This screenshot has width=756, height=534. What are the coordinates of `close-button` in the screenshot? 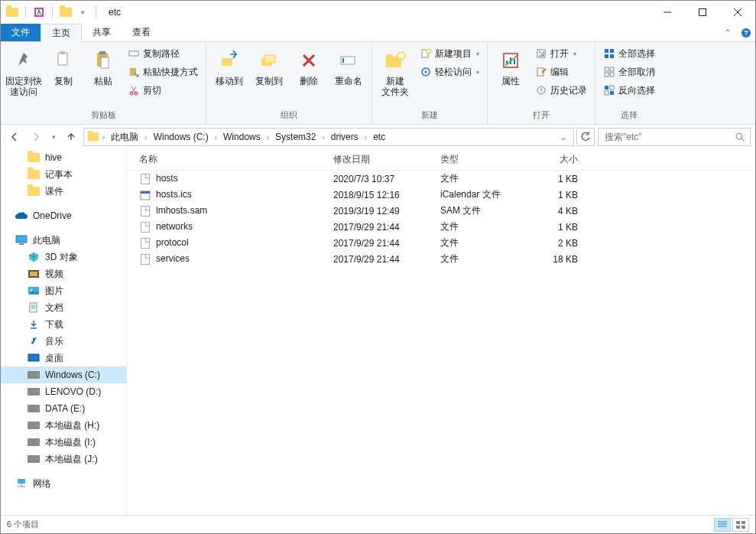 It's located at (738, 12).